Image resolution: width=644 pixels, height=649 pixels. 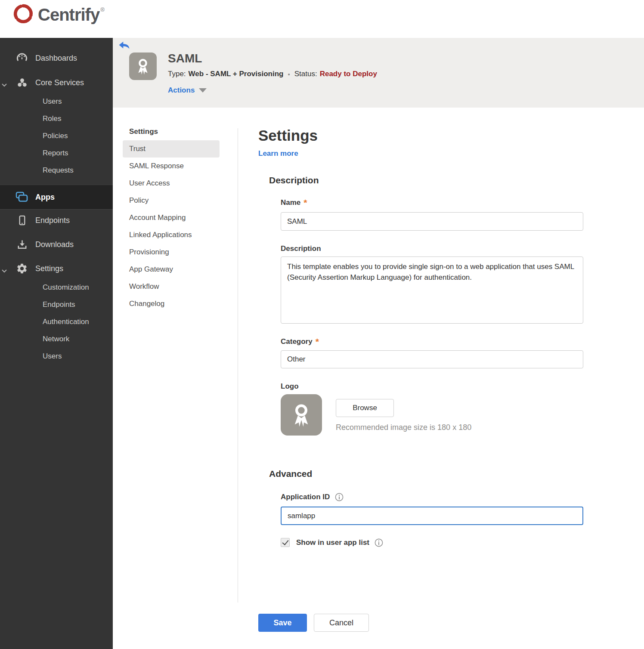 What do you see at coordinates (171, 201) in the screenshot?
I see `subnav-item-policy: Policy` at bounding box center [171, 201].